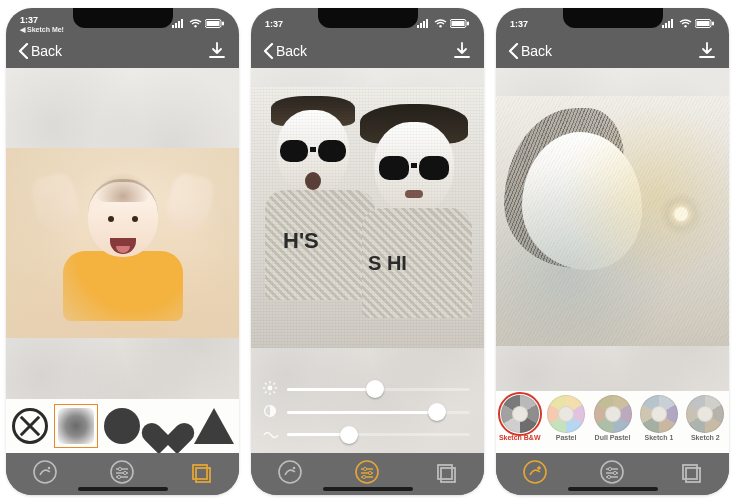  I want to click on slider-contrast, so click(378, 412).